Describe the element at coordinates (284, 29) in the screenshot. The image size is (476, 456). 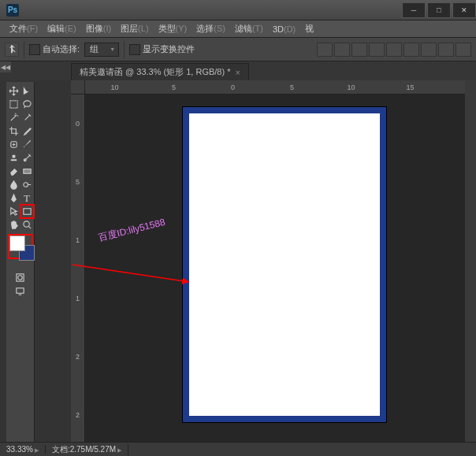
I see `menu-3d: 3D(D)` at that location.